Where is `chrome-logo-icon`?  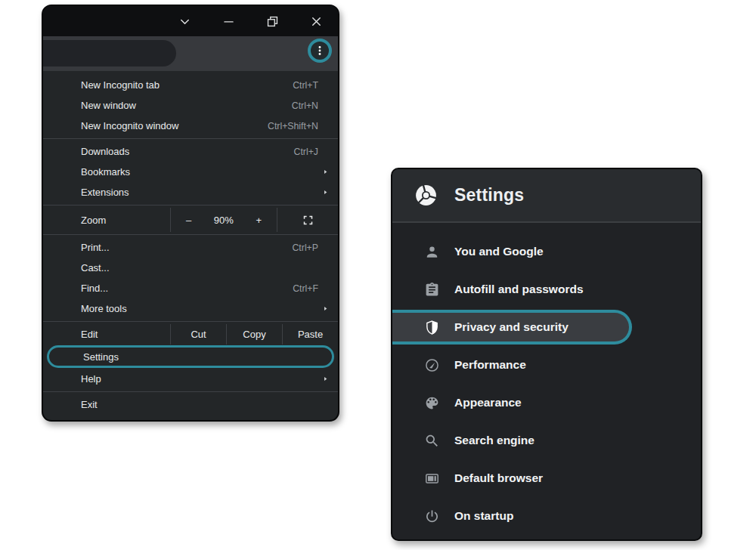
chrome-logo-icon is located at coordinates (426, 195).